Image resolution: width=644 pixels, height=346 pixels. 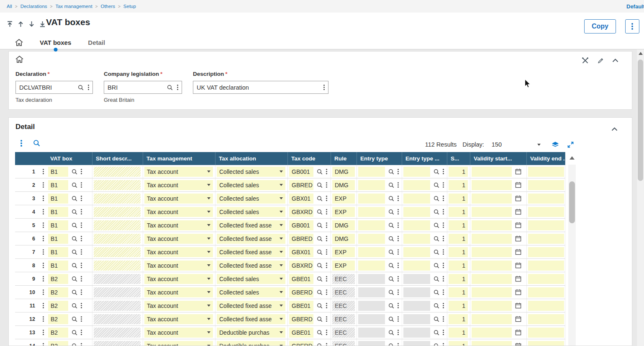 What do you see at coordinates (118, 158) in the screenshot?
I see `column-header-short-desc: Short descr...` at bounding box center [118, 158].